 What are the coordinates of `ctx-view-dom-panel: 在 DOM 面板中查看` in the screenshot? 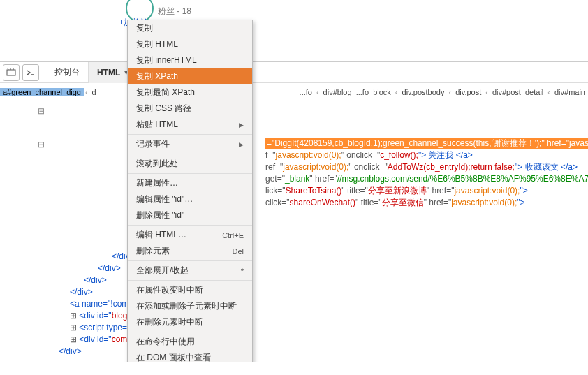 It's located at (190, 356).